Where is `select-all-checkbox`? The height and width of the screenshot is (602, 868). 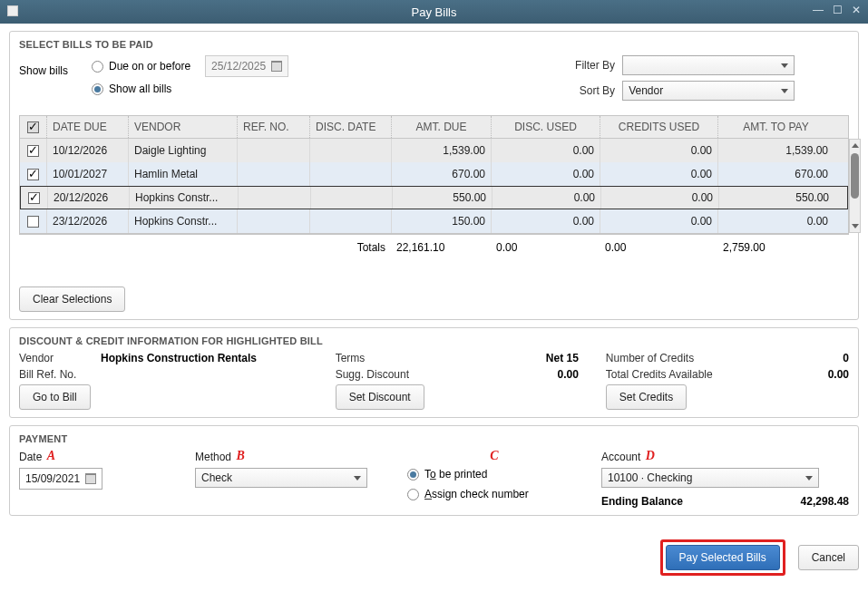 select-all-checkbox is located at coordinates (33, 127).